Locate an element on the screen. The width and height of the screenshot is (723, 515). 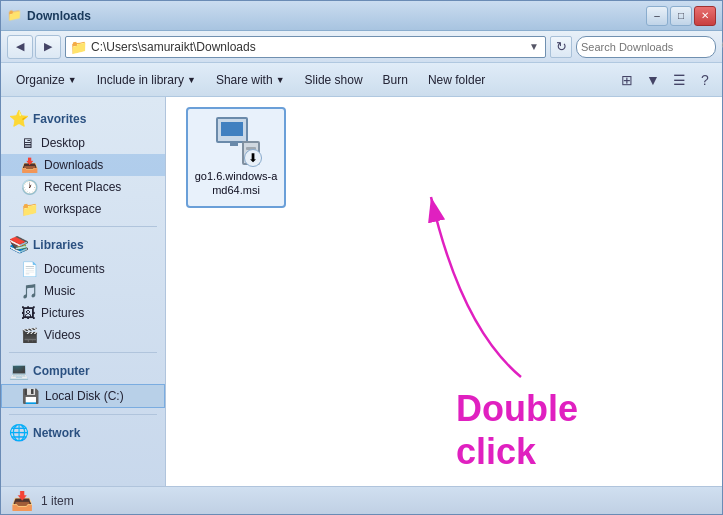
localdisk-icon: 💾 is located at coordinates (30, 396).